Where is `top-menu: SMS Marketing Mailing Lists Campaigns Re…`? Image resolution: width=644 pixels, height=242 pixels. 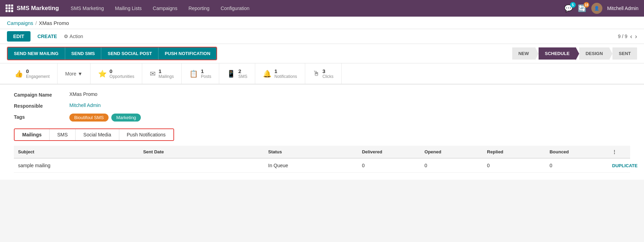
top-menu: SMS Marketing Mailing Lists Campaigns Re… is located at coordinates (315, 8).